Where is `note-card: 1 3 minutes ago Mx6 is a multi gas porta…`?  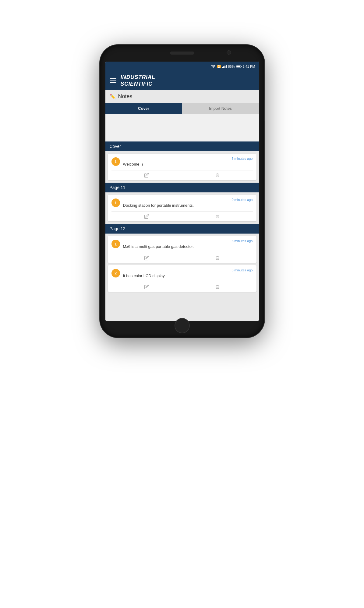
note-card: 1 3 minutes ago Mx6 is a multi gas porta… is located at coordinates (182, 249).